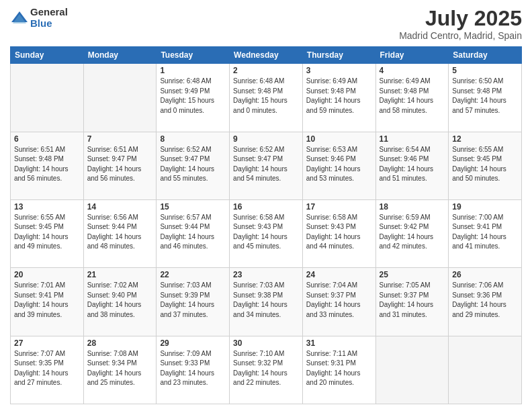 The height and width of the screenshot is (411, 532). What do you see at coordinates (193, 369) in the screenshot?
I see `day-info: Sunrise: 7:09 AM Sunset: 9:33 PM Dayligh…` at bounding box center [193, 369].